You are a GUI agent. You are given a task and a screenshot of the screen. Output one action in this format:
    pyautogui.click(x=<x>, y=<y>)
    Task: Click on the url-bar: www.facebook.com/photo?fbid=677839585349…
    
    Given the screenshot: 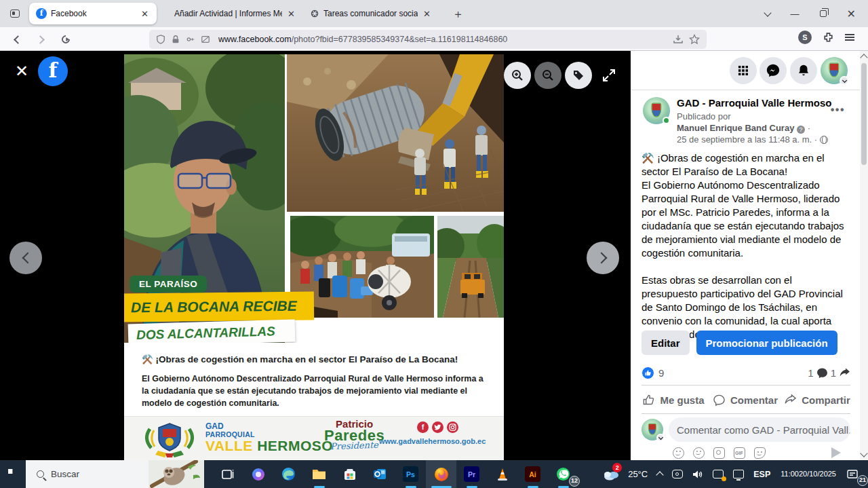 What is the action you would take?
    pyautogui.click(x=428, y=39)
    